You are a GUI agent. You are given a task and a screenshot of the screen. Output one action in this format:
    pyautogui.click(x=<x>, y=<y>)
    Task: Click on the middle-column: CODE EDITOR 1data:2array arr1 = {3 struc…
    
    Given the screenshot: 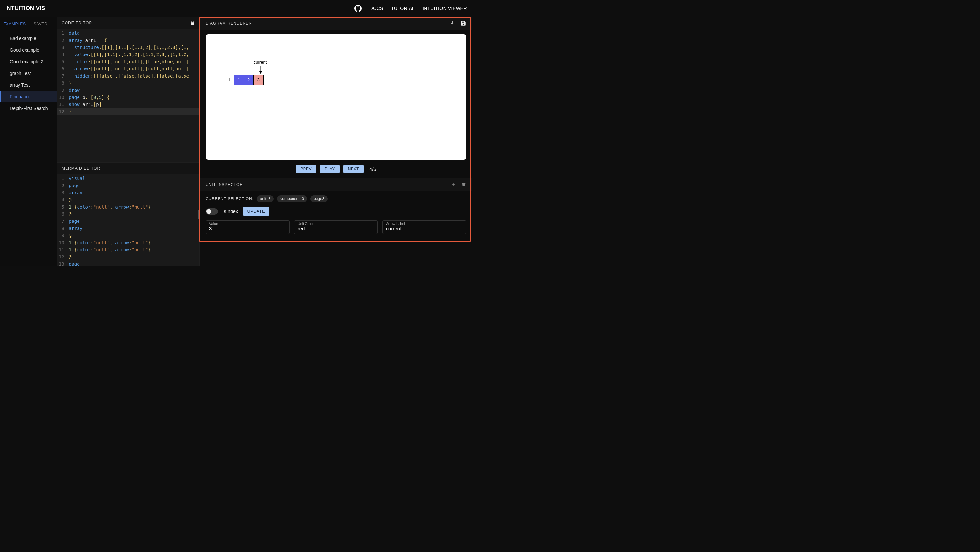 What is the action you would take?
    pyautogui.click(x=129, y=142)
    